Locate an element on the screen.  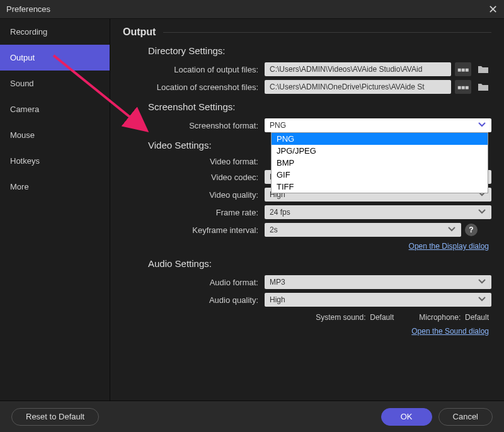
cancel-button: Cancel is located at coordinates (466, 417).